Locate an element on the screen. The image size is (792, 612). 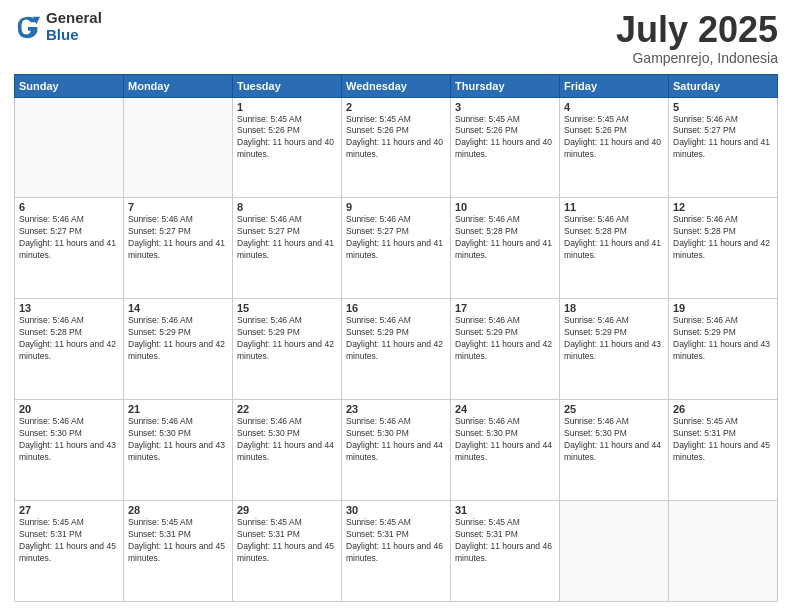
day-number: 30 is located at coordinates (396, 510).